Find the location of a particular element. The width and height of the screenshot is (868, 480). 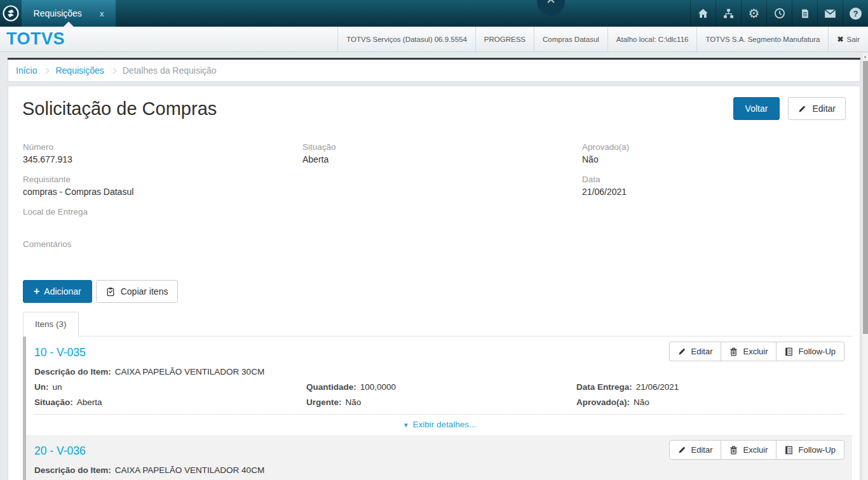

home-icon is located at coordinates (703, 13).